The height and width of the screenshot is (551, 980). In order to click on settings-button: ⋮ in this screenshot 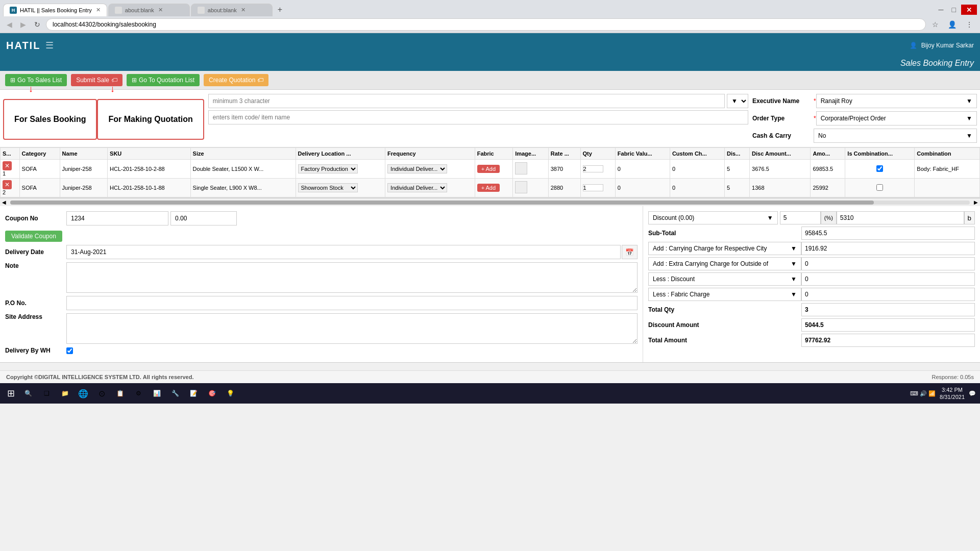, I will do `click(969, 24)`.